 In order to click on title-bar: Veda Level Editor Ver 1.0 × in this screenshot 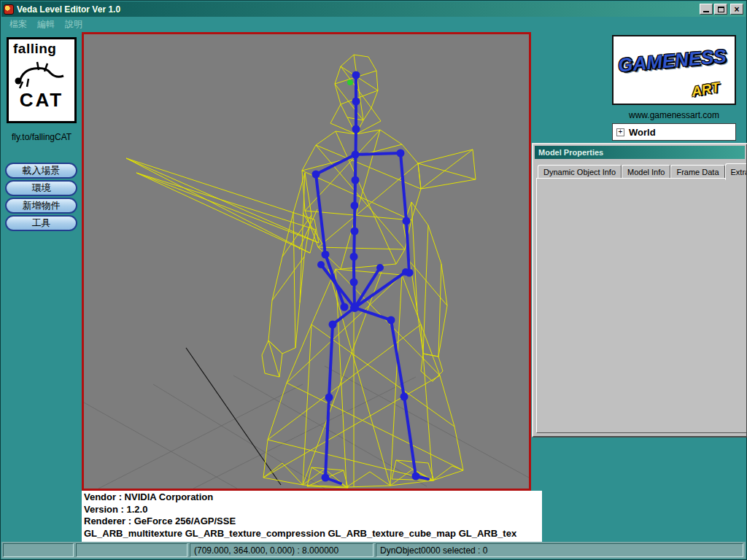, I will do `click(374, 9)`.